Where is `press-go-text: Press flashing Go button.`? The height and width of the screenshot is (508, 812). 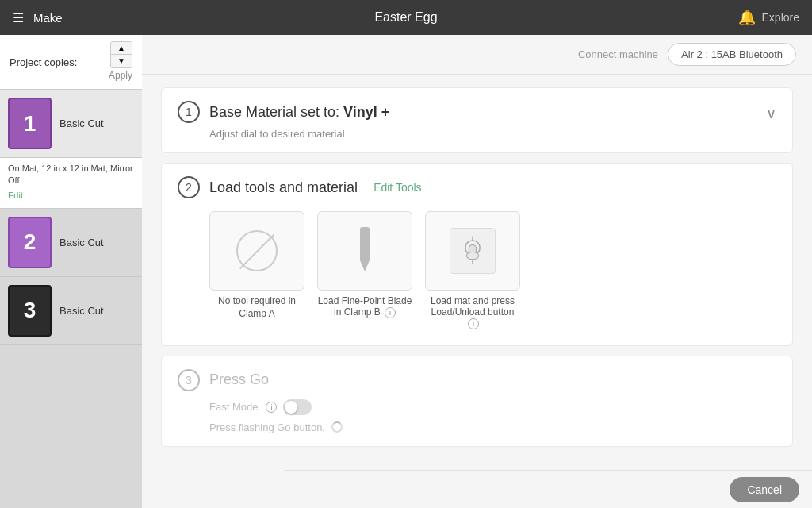 press-go-text: Press flashing Go button. is located at coordinates (267, 427).